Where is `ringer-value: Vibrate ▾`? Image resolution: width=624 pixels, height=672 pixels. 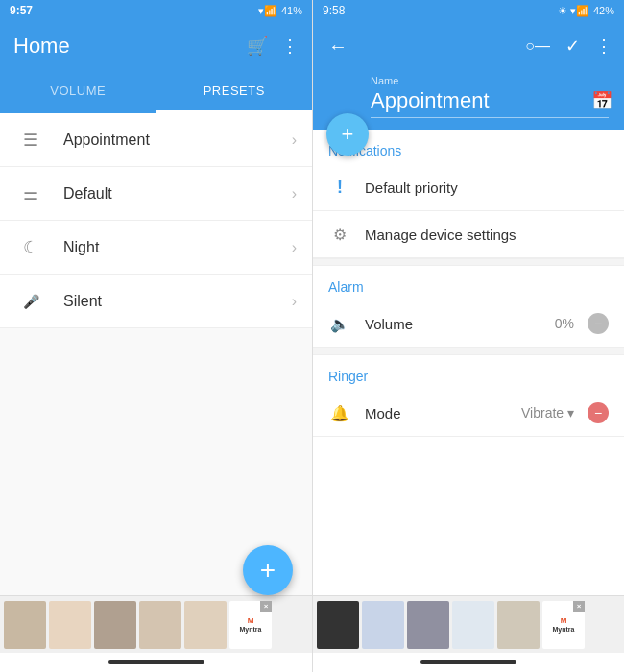
ringer-value: Vibrate ▾ is located at coordinates (547, 413).